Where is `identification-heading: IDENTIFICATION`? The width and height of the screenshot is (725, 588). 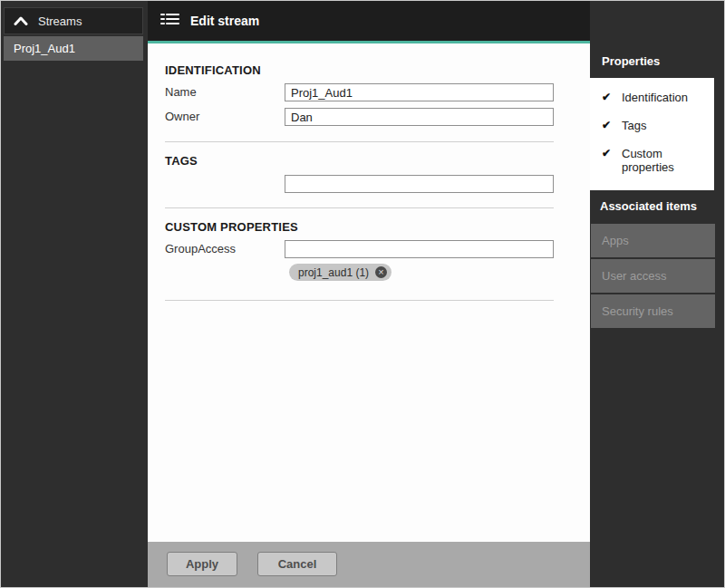 identification-heading: IDENTIFICATION is located at coordinates (213, 71).